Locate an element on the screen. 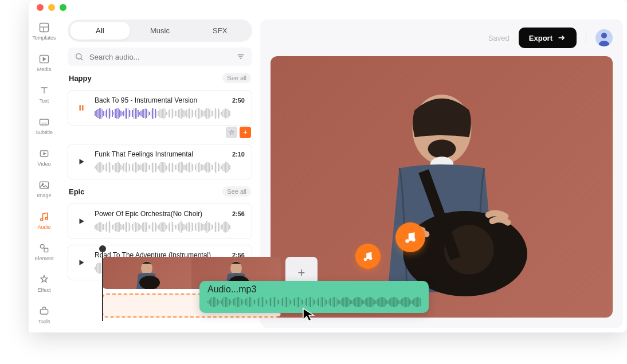 This screenshot has height=364, width=627. templates-icon is located at coordinates (44, 28).